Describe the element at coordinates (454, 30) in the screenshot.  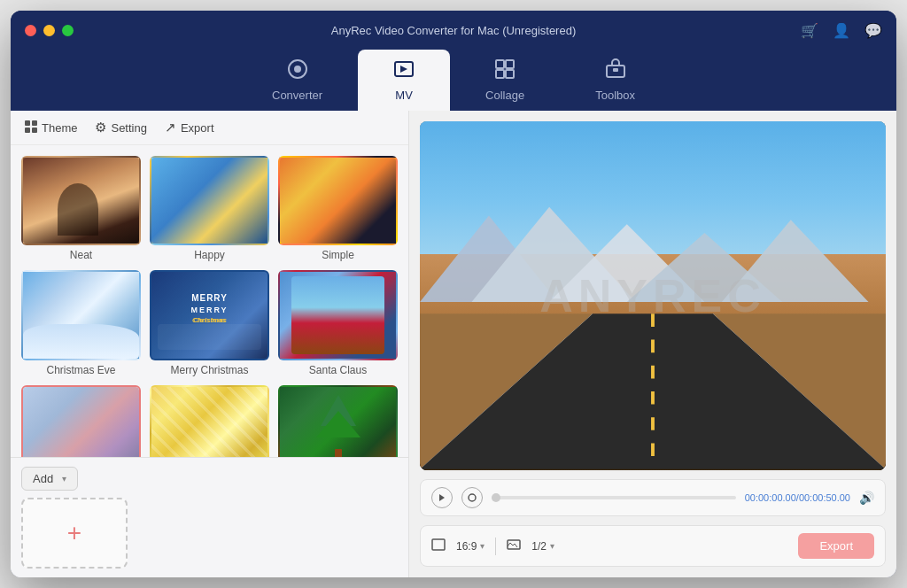
I see `titlebar: AnyRec Video Converter for Mac (Unregist…` at that location.